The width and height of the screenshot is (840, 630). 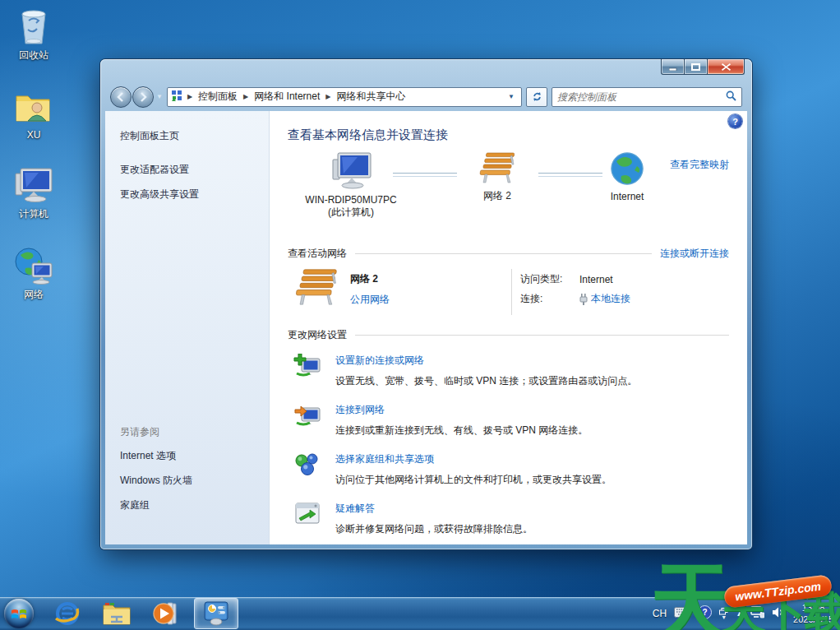 I want to click on help-tray-icon: ?, so click(x=705, y=614).